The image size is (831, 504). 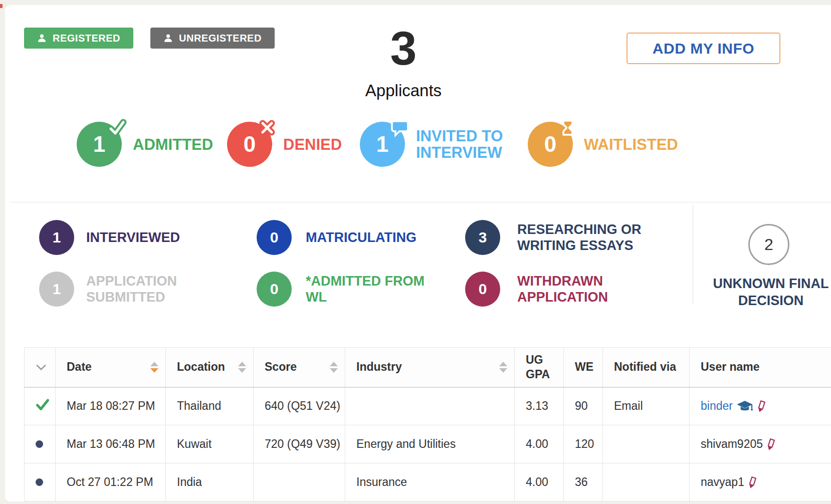 What do you see at coordinates (760, 406) in the screenshot?
I see `user-name-cell: binder` at bounding box center [760, 406].